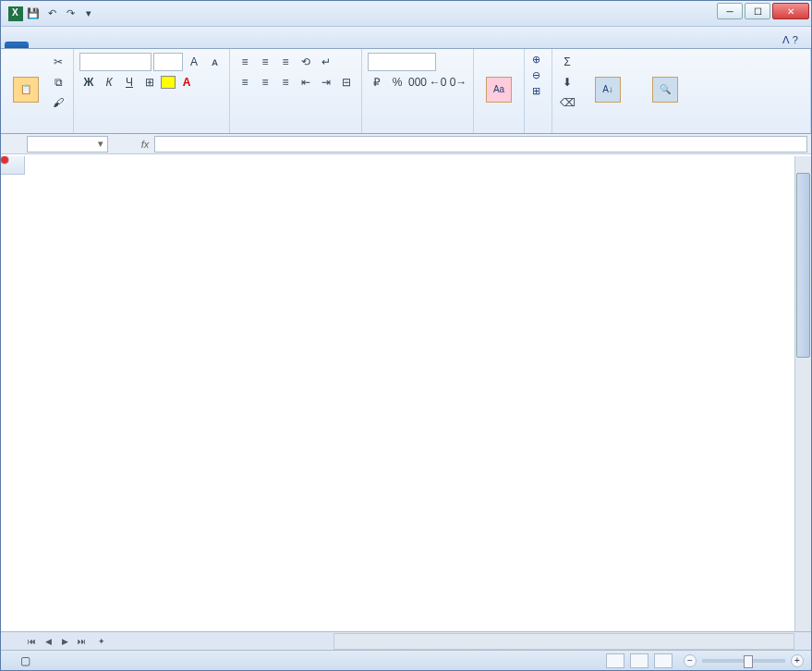 The width and height of the screenshot is (812, 671). I want to click on group-cells: ⊕ ⊖ ⊞, so click(539, 91).